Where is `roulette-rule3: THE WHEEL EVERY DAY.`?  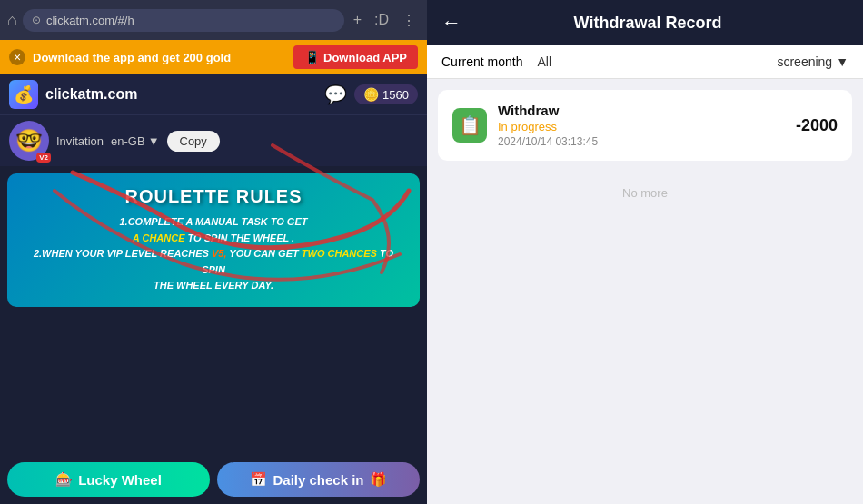
roulette-rule3: THE WHEEL EVERY DAY. is located at coordinates (213, 286).